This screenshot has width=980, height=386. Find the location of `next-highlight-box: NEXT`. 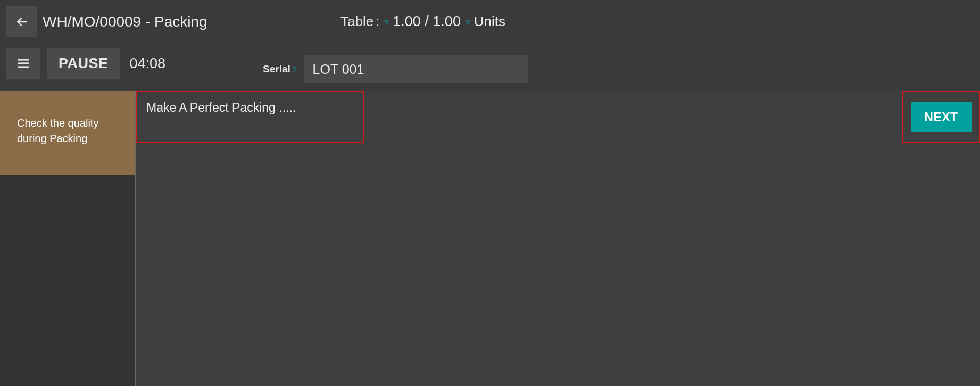

next-highlight-box: NEXT is located at coordinates (941, 117).